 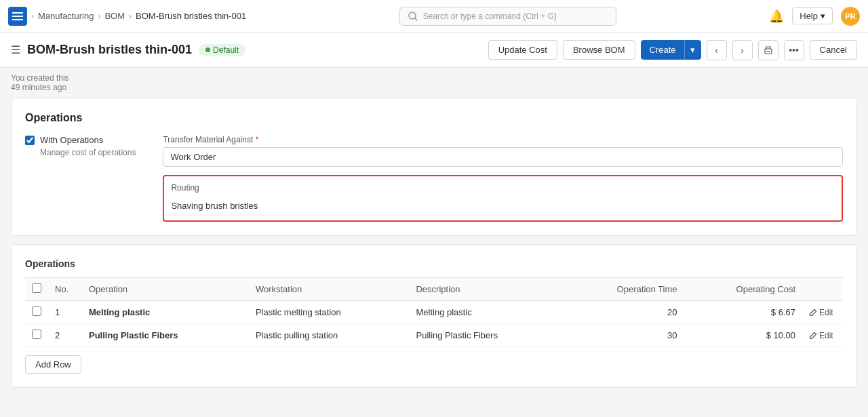 What do you see at coordinates (486, 313) in the screenshot?
I see `row-description: Melting plastic` at bounding box center [486, 313].